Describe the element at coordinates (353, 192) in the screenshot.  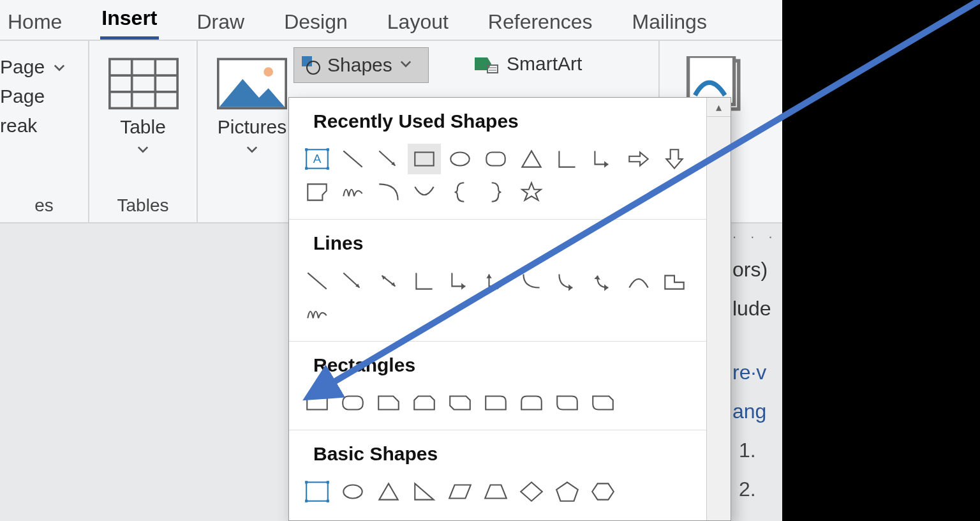
I see `shape-scribble` at that location.